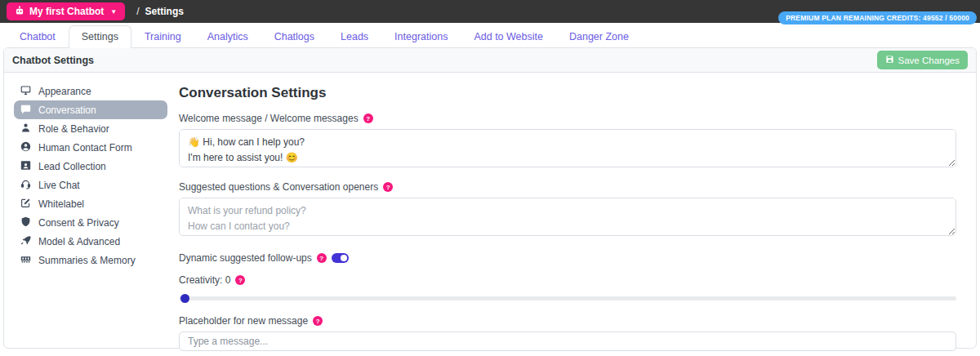  Describe the element at coordinates (568, 187) in the screenshot. I see `suggested-questions-label-row: Suggested questions & Conversation opene…` at that location.